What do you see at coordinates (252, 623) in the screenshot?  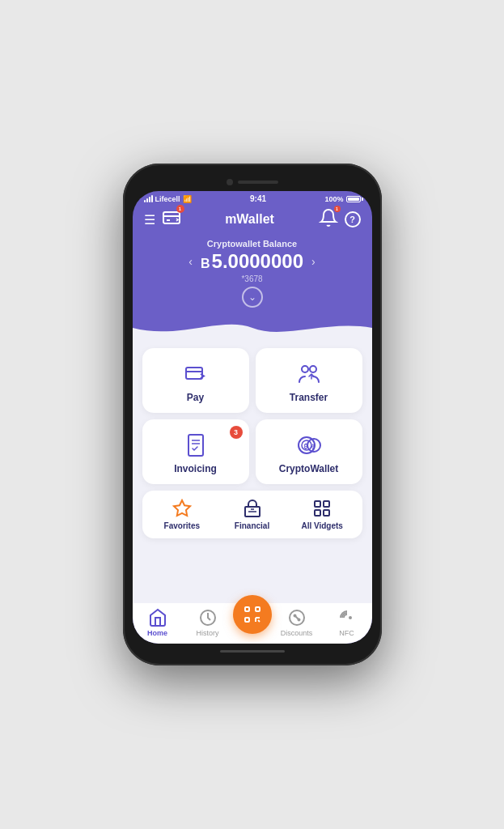 I see `nav-bar: Home History` at bounding box center [252, 623].